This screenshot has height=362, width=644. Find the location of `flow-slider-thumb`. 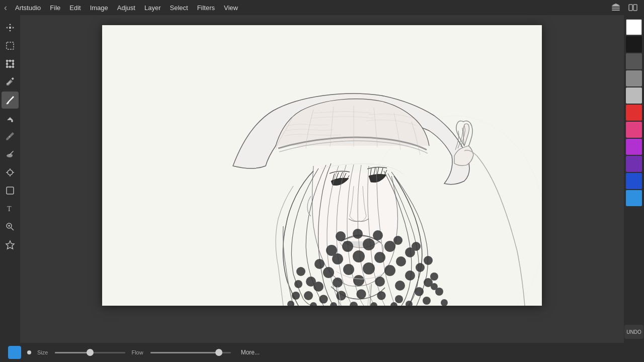

flow-slider-thumb is located at coordinates (219, 352).